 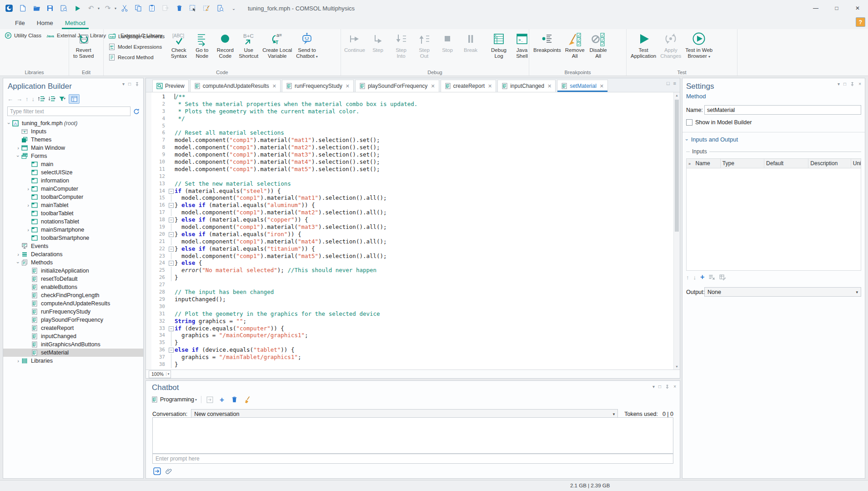 I want to click on ribbon-button-send-to-chatbot: Send toChatbot ▾, so click(x=307, y=45).